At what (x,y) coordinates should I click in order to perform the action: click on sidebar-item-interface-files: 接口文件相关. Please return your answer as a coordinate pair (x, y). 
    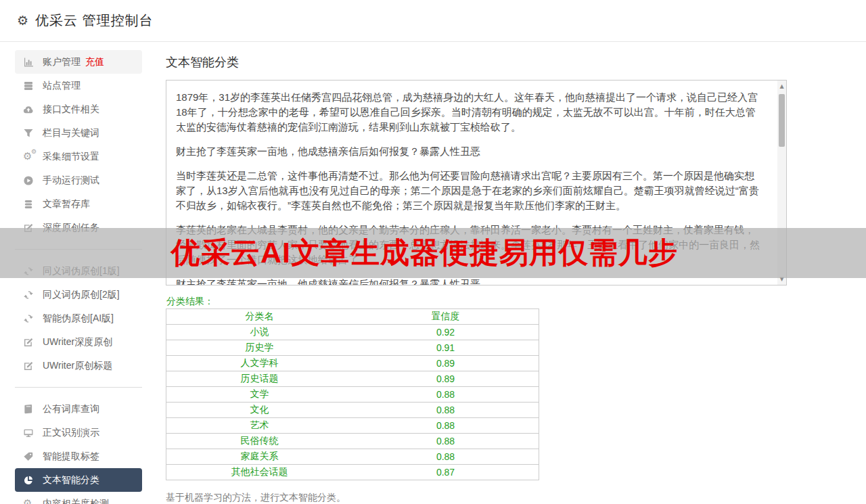
    Looking at the image, I should click on (78, 110).